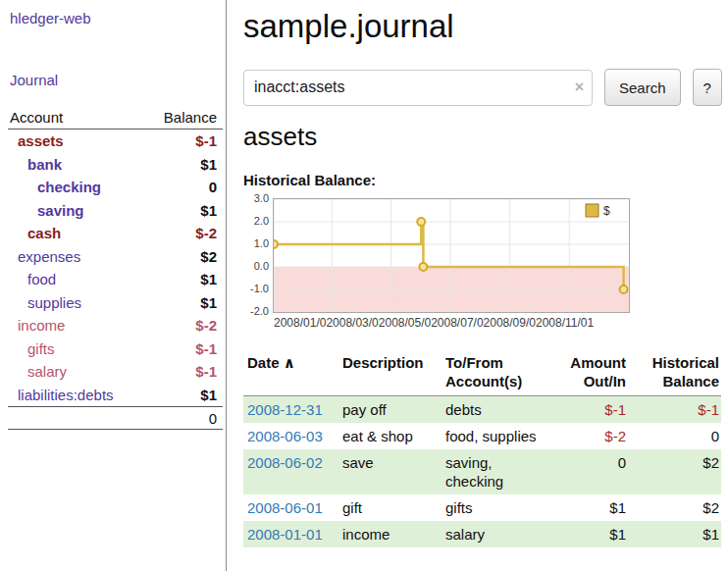 This screenshot has width=728, height=571. What do you see at coordinates (116, 257) in the screenshot?
I see `sidebar-account-row: expenses$2` at bounding box center [116, 257].